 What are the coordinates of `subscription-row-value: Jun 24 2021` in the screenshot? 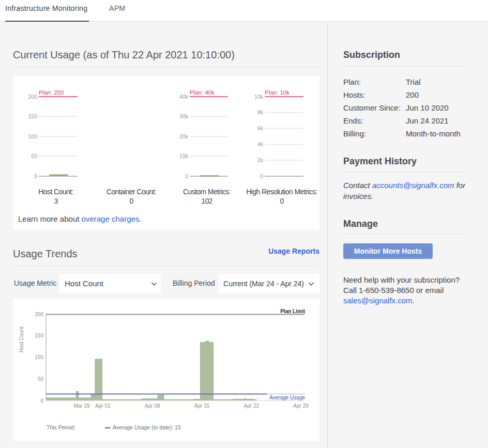 It's located at (427, 121).